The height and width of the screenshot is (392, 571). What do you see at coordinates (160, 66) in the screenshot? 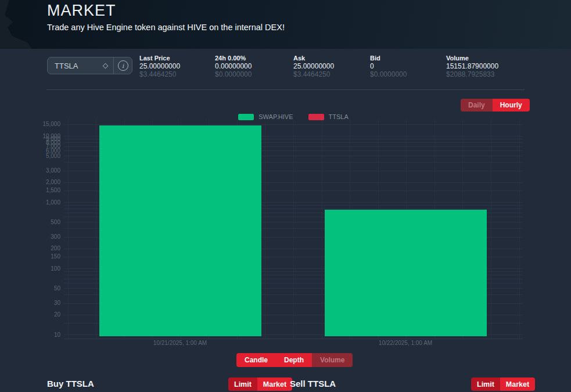
I see `stat-last-price: Last Price 25.00000000 $3.4464250` at bounding box center [160, 66].